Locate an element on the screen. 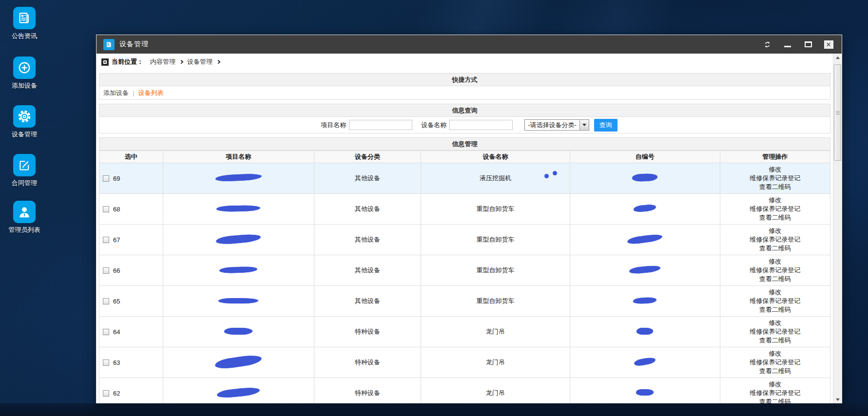  search-button: 查询 is located at coordinates (606, 125).